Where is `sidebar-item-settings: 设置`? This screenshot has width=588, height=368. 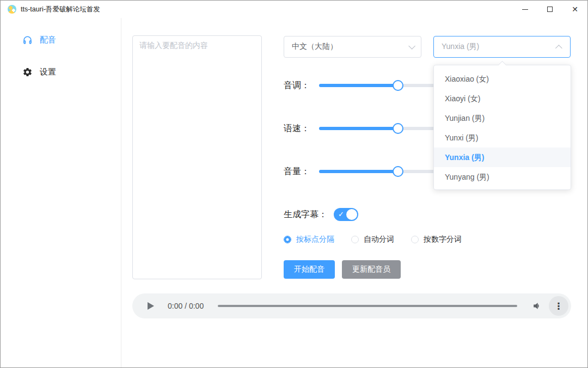 sidebar-item-settings: 设置 is located at coordinates (61, 72).